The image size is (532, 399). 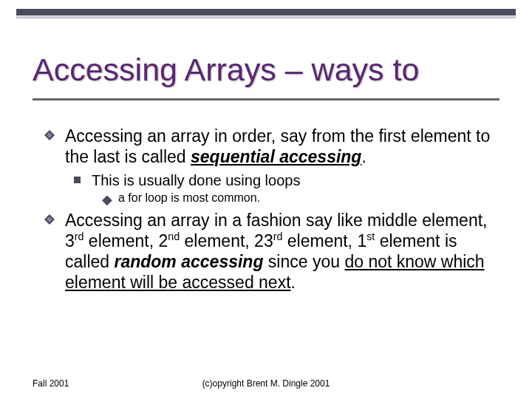 I want to click on b4-f: since you, so click(x=304, y=262).